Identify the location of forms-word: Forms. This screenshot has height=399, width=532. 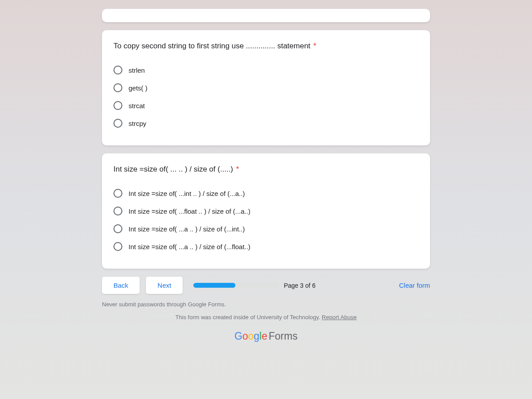
(283, 336).